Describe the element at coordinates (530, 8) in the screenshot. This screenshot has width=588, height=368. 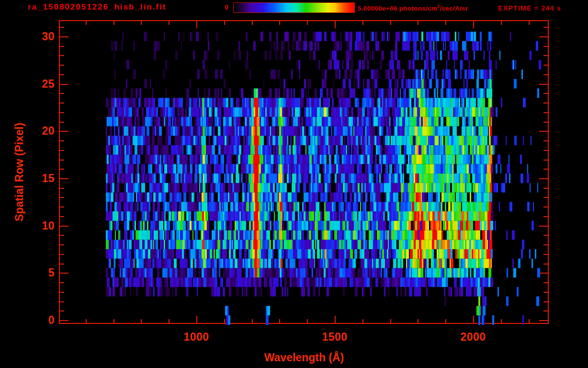
I see `exptime-label: EXPTIME = 244 s` at that location.